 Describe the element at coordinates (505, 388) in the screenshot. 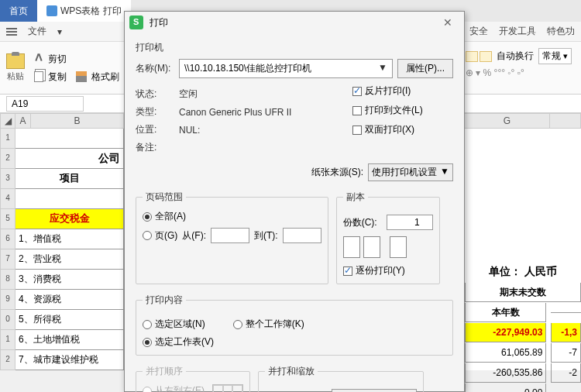

I see `cell-value: 0.00` at that location.